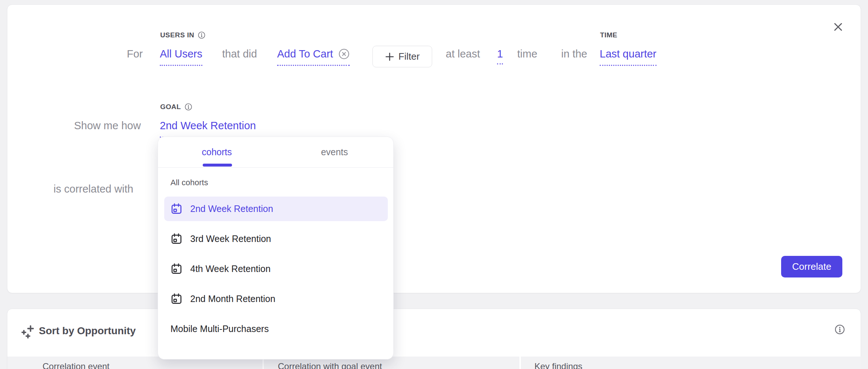 This screenshot has width=868, height=369. What do you see at coordinates (276, 152) in the screenshot?
I see `dropdown-tabbar: cohorts events` at bounding box center [276, 152].